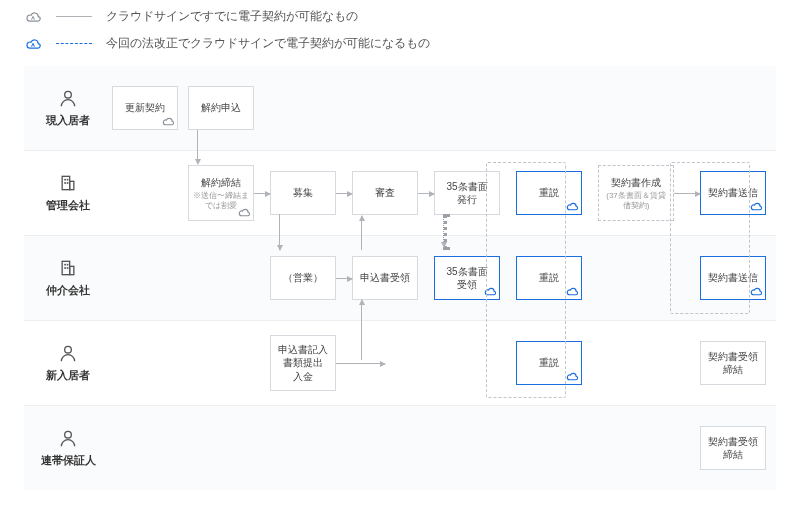 This screenshot has width=800, height=510. What do you see at coordinates (68, 363) in the screenshot?
I see `role-new-resident: 新入居者` at bounding box center [68, 363].